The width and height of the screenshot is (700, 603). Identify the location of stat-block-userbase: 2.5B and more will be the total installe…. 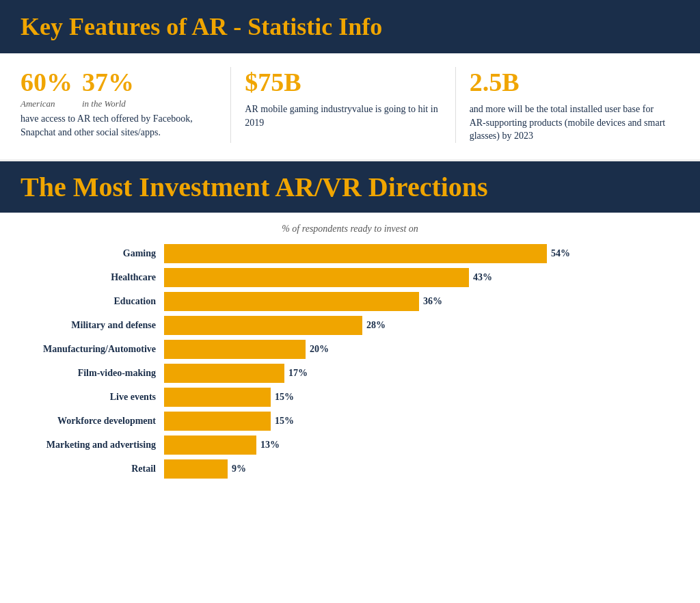
(567, 105).